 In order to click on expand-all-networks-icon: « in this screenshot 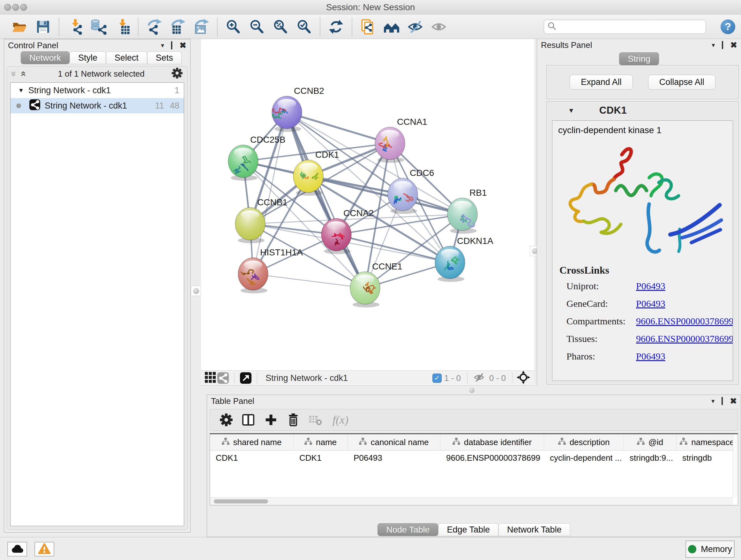, I will do `click(24, 74)`.